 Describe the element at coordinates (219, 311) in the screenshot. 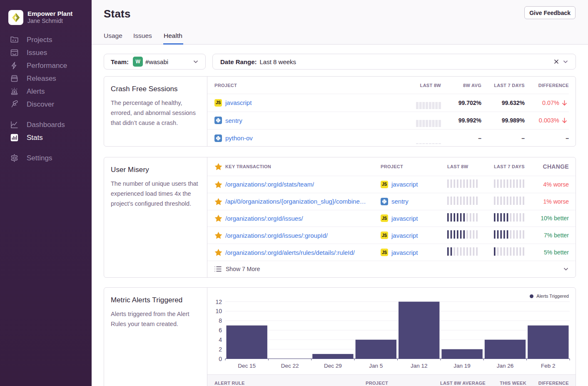

I see `svg-text: 10` at that location.